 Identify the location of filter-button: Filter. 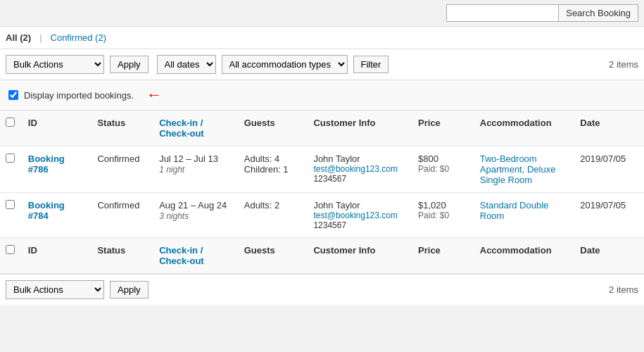
(372, 65).